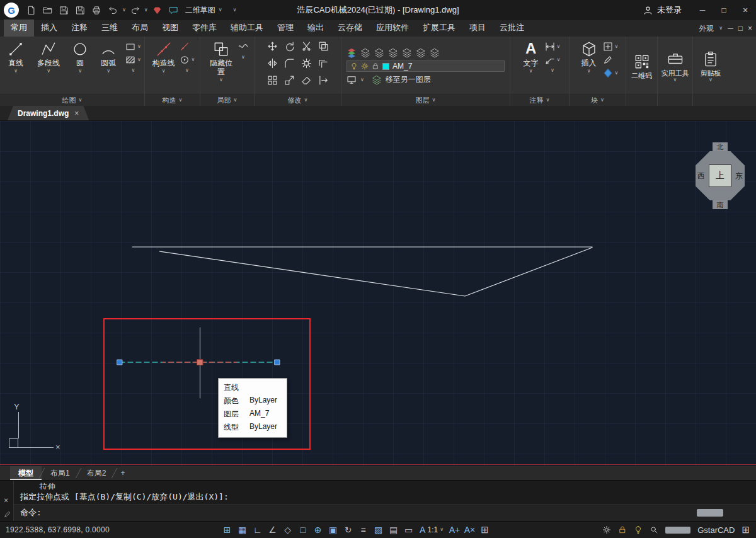 The image size is (756, 538). Describe the element at coordinates (227, 100) in the screenshot. I see `panel-label-partial: 局部∨` at that location.